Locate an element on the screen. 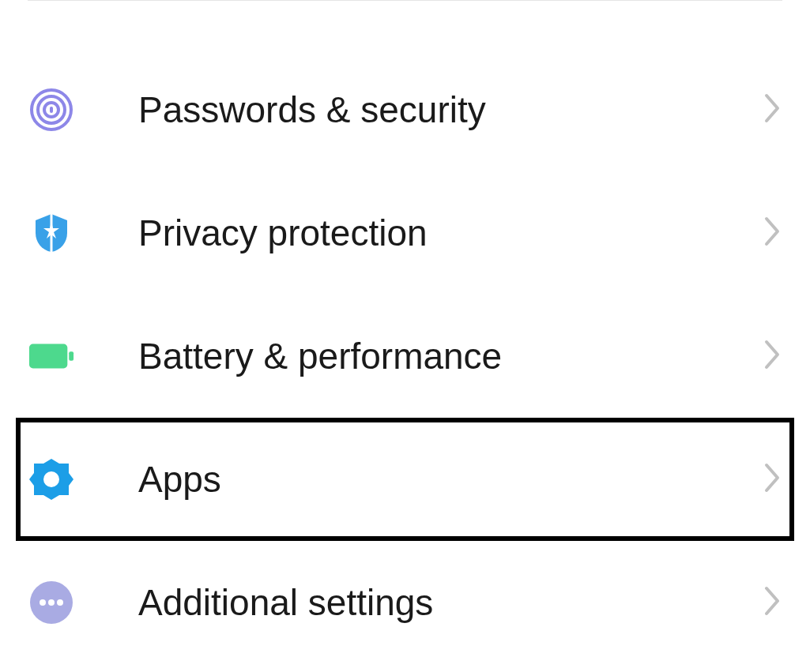  settings-item-label: Privacy protection is located at coordinates (450, 233).